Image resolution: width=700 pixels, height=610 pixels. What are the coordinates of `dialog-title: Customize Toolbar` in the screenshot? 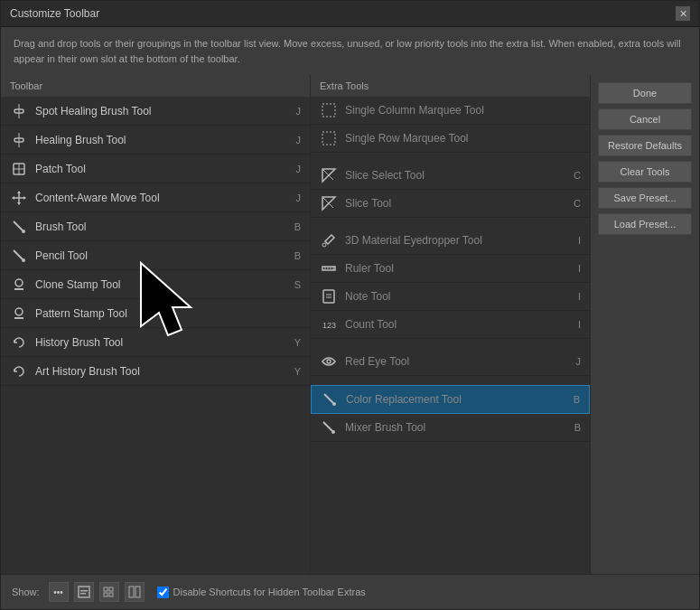 It's located at (54, 14).